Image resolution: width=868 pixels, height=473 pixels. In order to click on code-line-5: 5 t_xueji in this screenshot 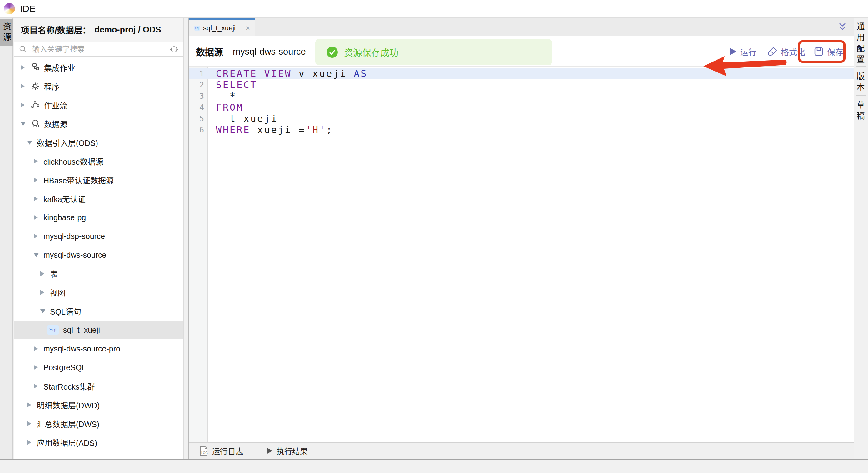, I will do `click(521, 119)`.